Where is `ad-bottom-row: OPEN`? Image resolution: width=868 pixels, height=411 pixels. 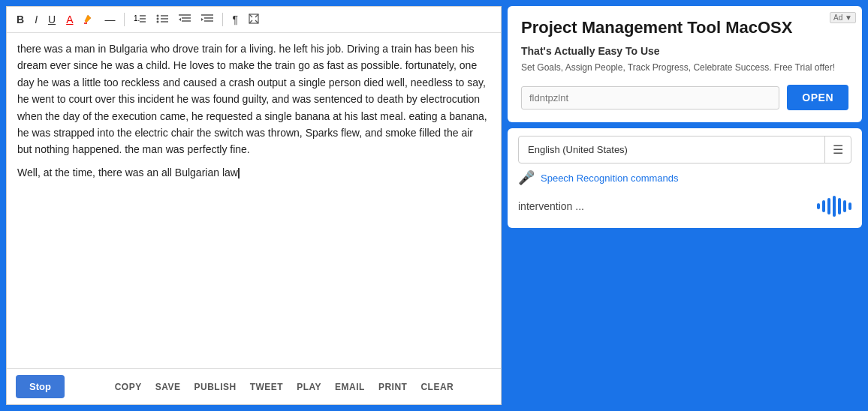 ad-bottom-row: OPEN is located at coordinates (685, 98).